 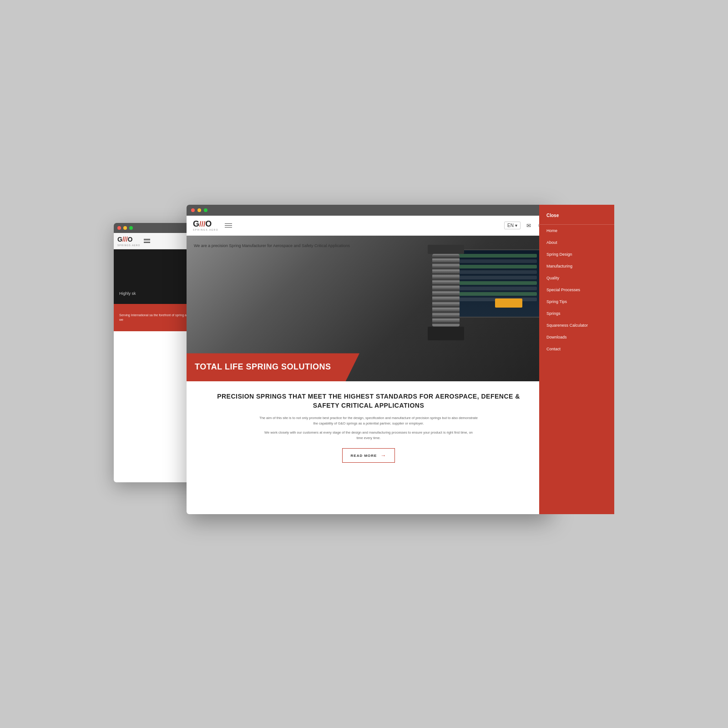 I want to click on front-logo: G /// O SPRINGS.AERO, so click(x=206, y=226).